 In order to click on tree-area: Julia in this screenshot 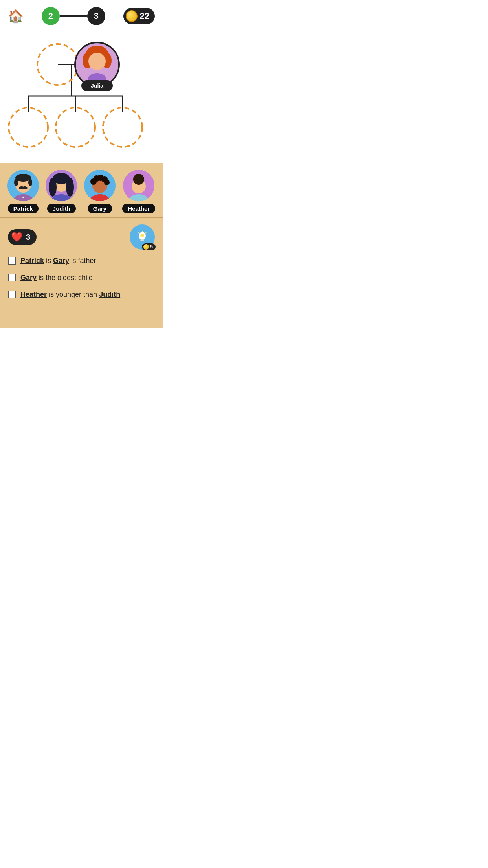, I will do `click(81, 96)`.